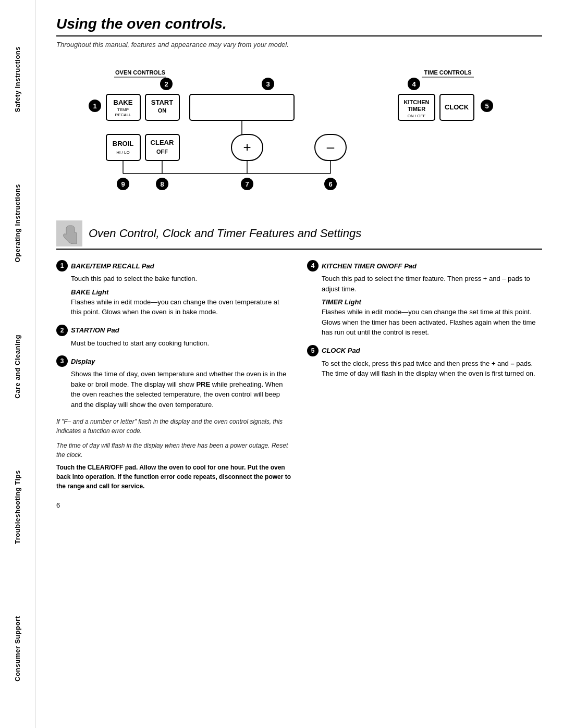 The height and width of the screenshot is (728, 563). What do you see at coordinates (95, 106) in the screenshot?
I see `svg-text: 1` at bounding box center [95, 106].